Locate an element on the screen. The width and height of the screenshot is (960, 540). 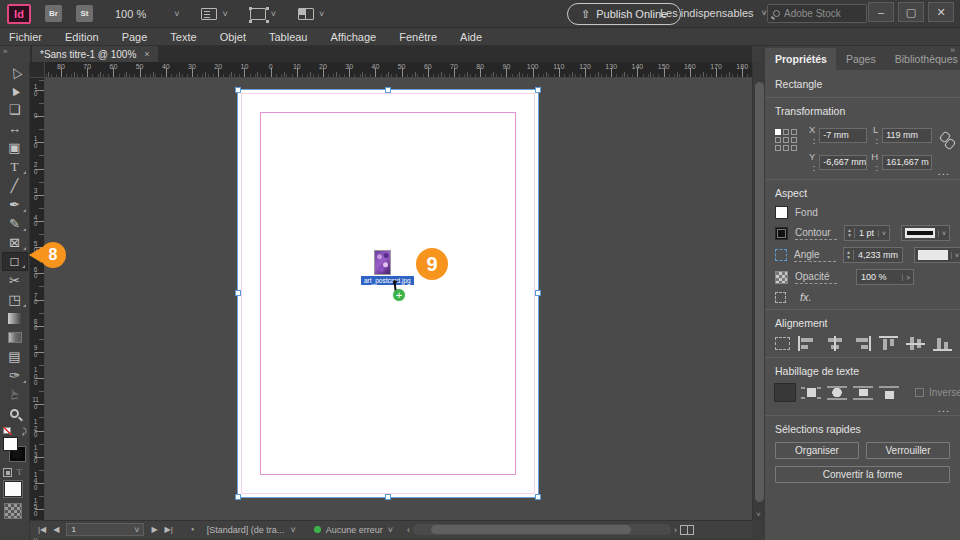
vertical-ruler: 1001020304050607080901001101201301401501… is located at coordinates (38, 299).